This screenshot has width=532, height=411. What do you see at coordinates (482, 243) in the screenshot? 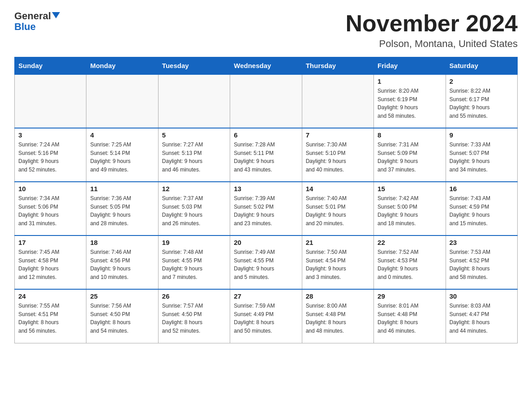
I see `day-number: 23` at bounding box center [482, 243].